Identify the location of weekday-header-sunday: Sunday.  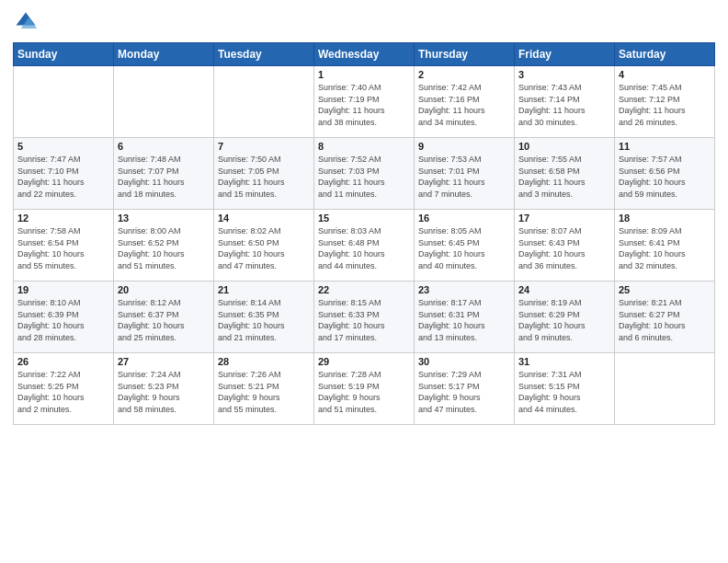
(64, 55).